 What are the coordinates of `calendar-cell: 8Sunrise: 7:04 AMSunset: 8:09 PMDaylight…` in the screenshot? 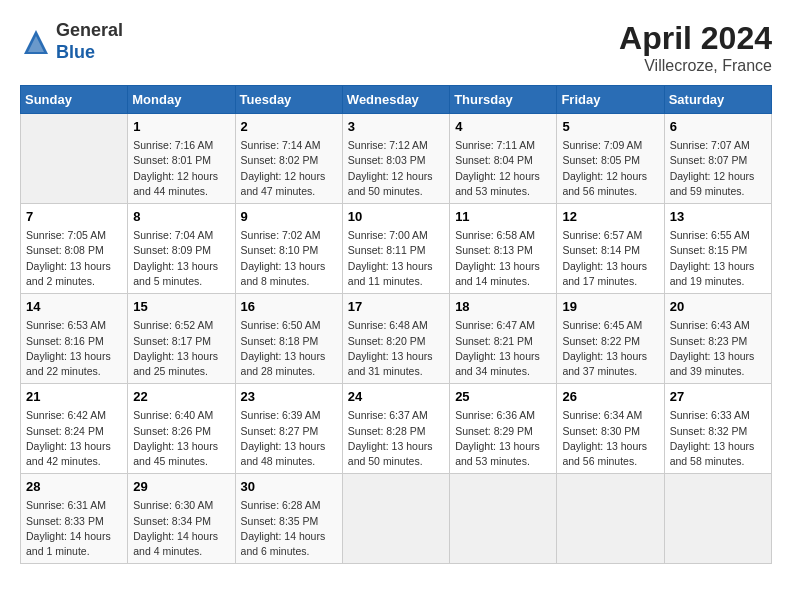 It's located at (182, 249).